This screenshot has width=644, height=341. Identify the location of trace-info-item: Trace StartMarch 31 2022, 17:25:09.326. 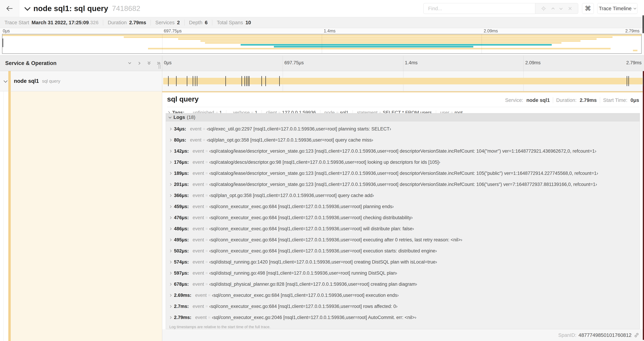
(54, 23).